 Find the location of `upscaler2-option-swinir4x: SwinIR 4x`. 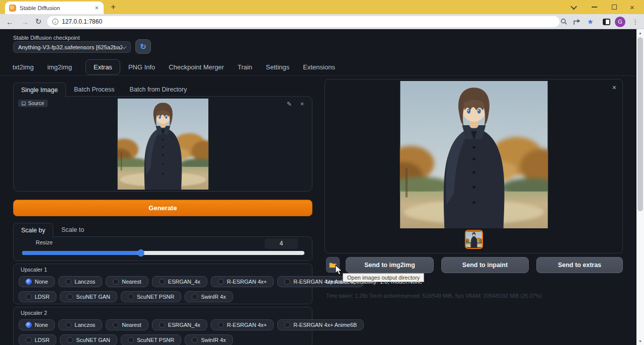

upscaler2-option-swinir4x: SwinIR 4x is located at coordinates (209, 340).